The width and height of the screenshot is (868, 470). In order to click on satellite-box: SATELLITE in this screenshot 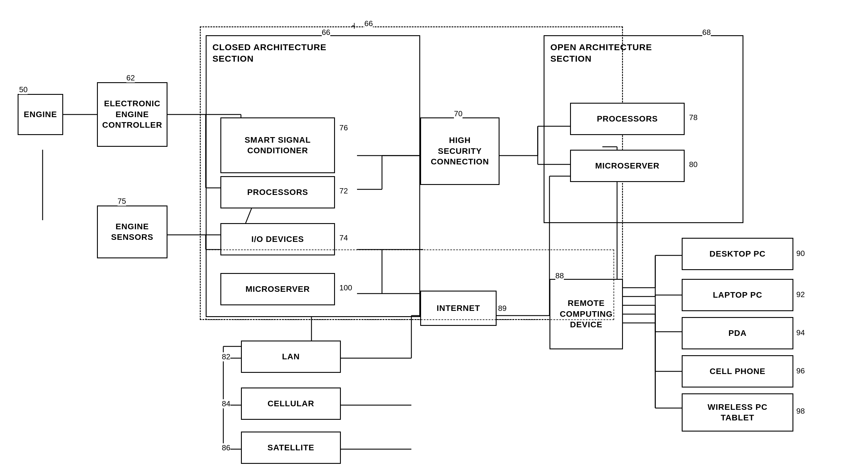, I will do `click(291, 448)`.